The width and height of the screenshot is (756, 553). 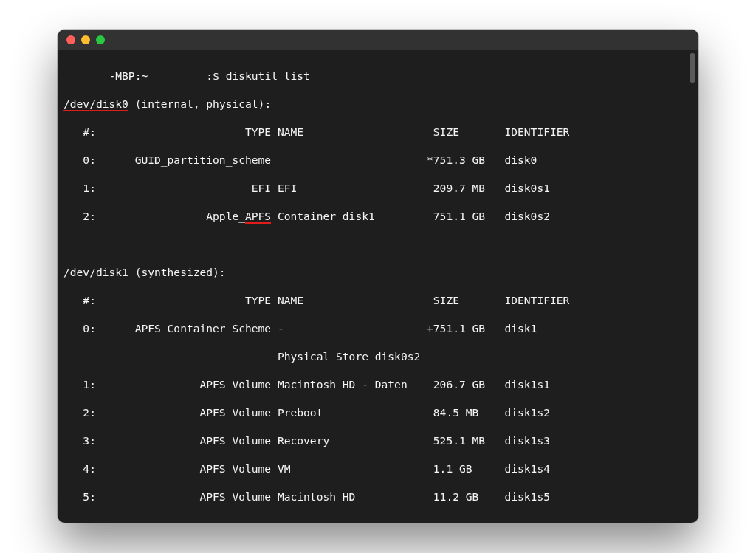 I want to click on table-row: 0: GUID_partition_scheme *751.3 GB disk0, so click(x=381, y=159).